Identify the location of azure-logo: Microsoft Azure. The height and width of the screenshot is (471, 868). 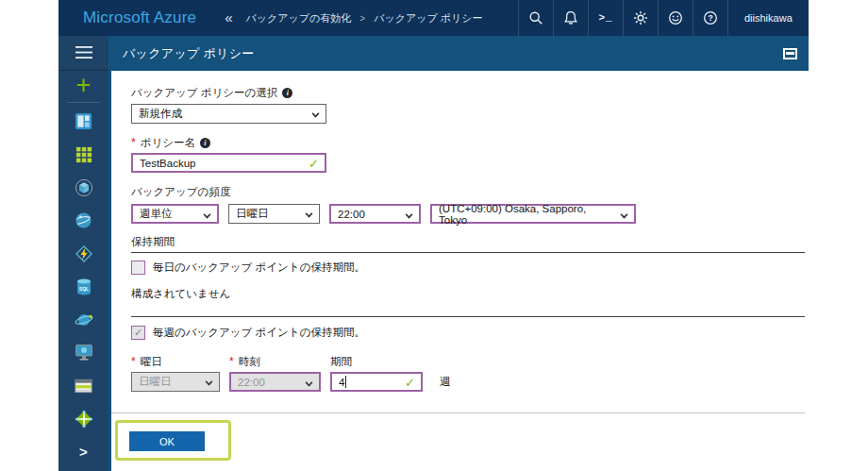
(127, 18).